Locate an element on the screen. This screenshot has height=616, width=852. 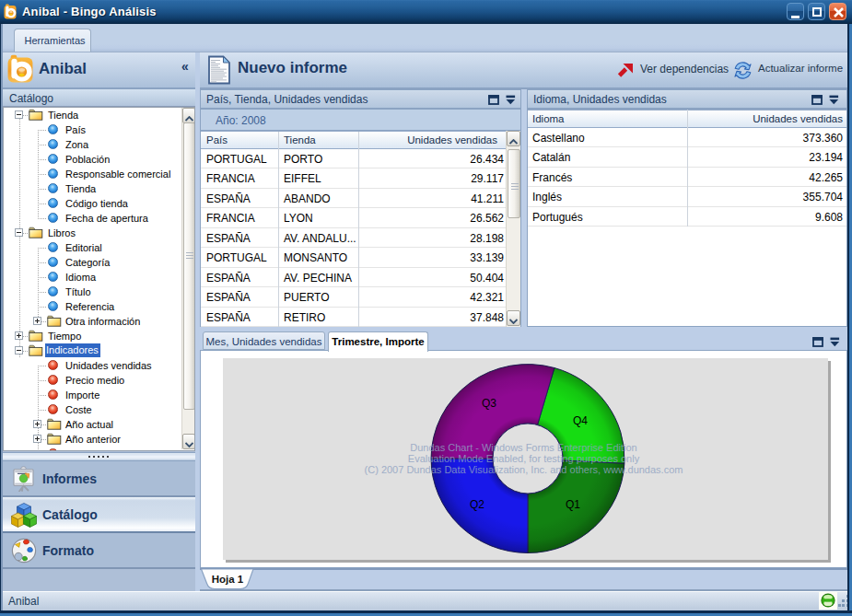
svg-text: Q2 is located at coordinates (477, 505).